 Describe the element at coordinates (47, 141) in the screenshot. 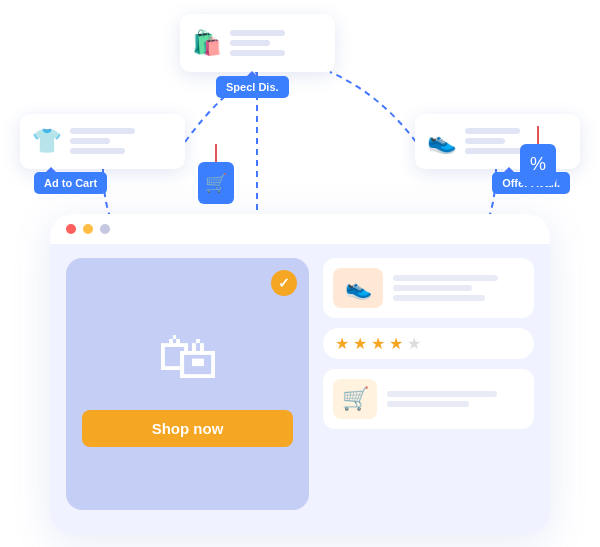

I see `shirt-icon: 👕` at that location.